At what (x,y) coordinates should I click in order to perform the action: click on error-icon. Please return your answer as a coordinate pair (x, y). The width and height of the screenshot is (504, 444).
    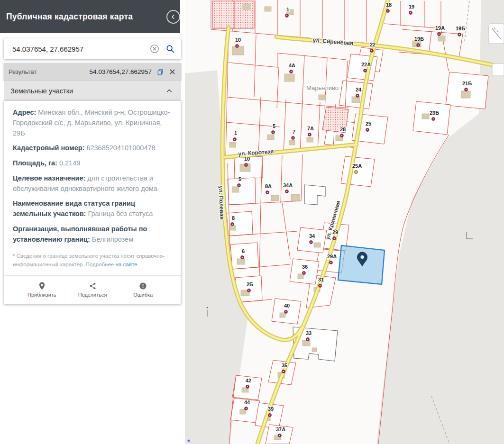
    Looking at the image, I should click on (143, 286).